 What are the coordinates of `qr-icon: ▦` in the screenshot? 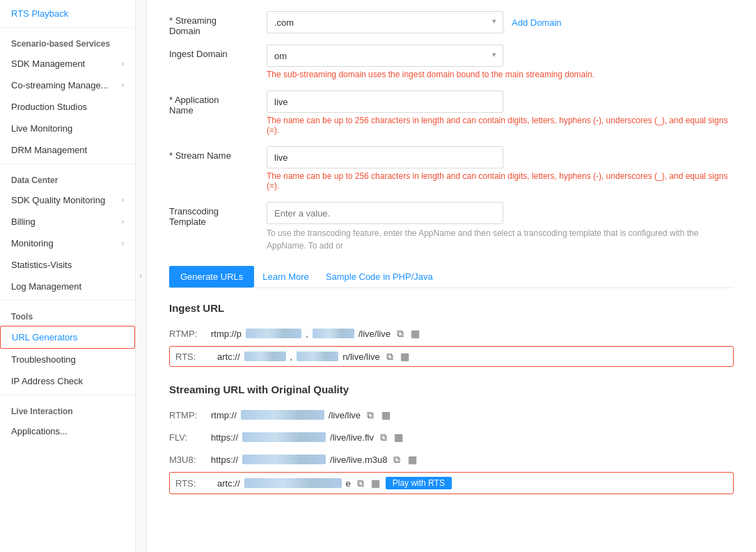 It's located at (416, 333).